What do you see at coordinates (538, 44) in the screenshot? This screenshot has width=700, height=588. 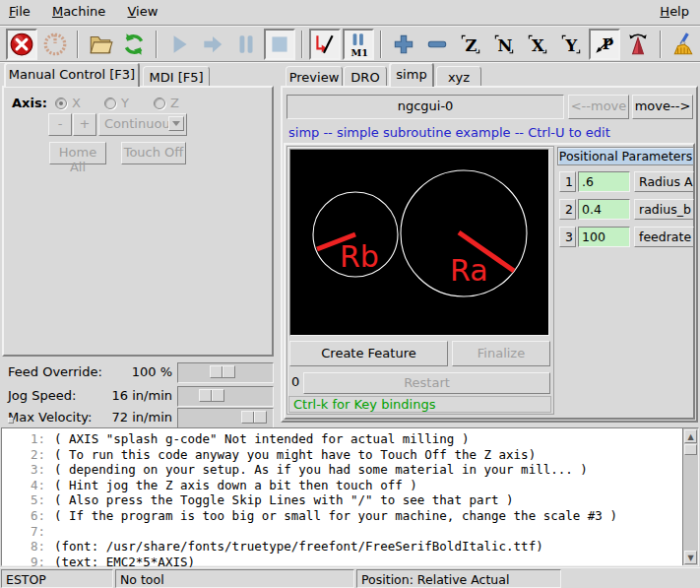 I see `view-x-button: X` at bounding box center [538, 44].